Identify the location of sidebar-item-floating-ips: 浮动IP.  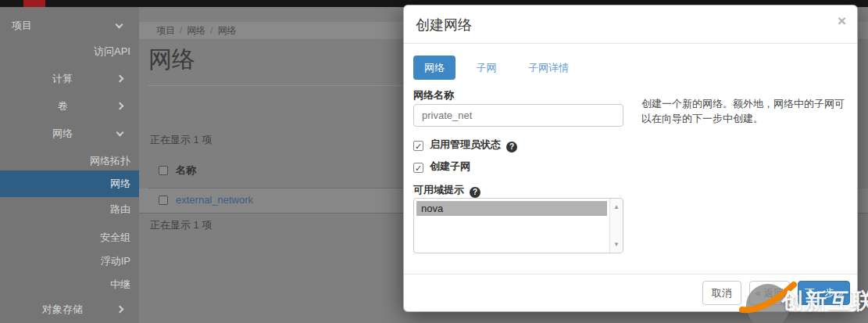
(70, 261).